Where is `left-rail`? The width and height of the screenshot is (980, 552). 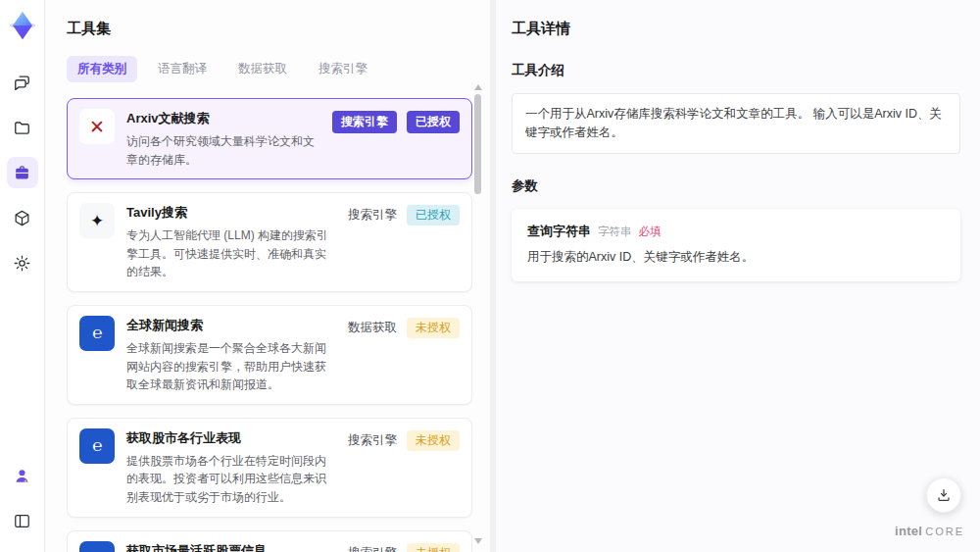
left-rail is located at coordinates (23, 276).